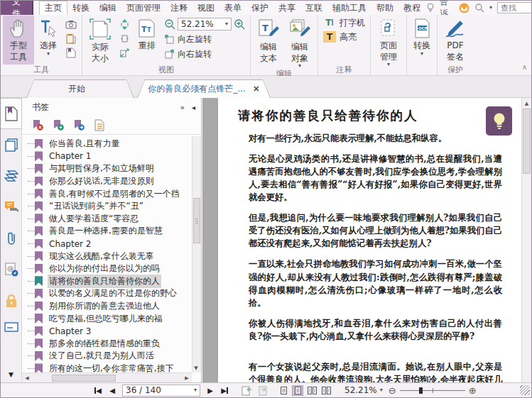 The width and height of the screenshot is (532, 398). What do you see at coordinates (210, 390) in the screenshot?
I see `next-page-button: ▶` at bounding box center [210, 390].